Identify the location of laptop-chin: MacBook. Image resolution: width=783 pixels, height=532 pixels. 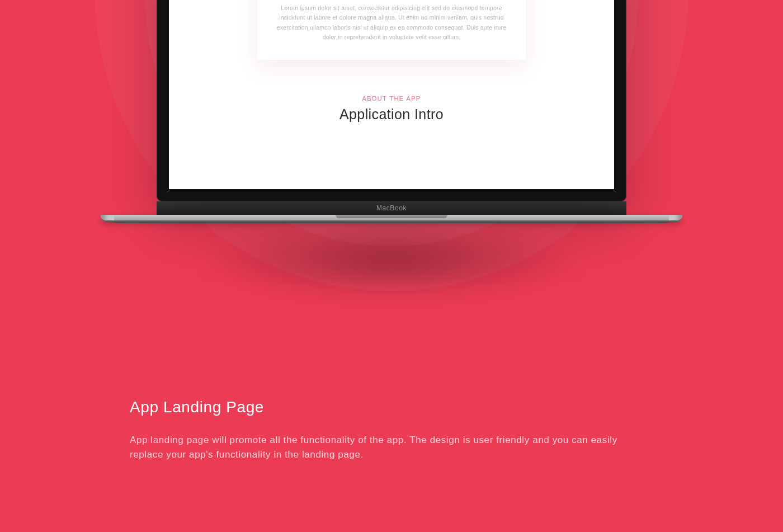
(392, 208).